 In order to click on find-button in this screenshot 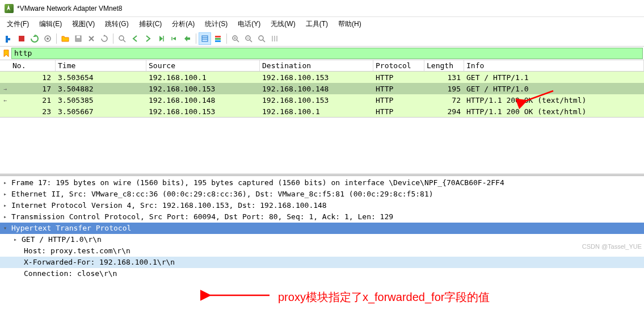, I will do `click(122, 39)`.